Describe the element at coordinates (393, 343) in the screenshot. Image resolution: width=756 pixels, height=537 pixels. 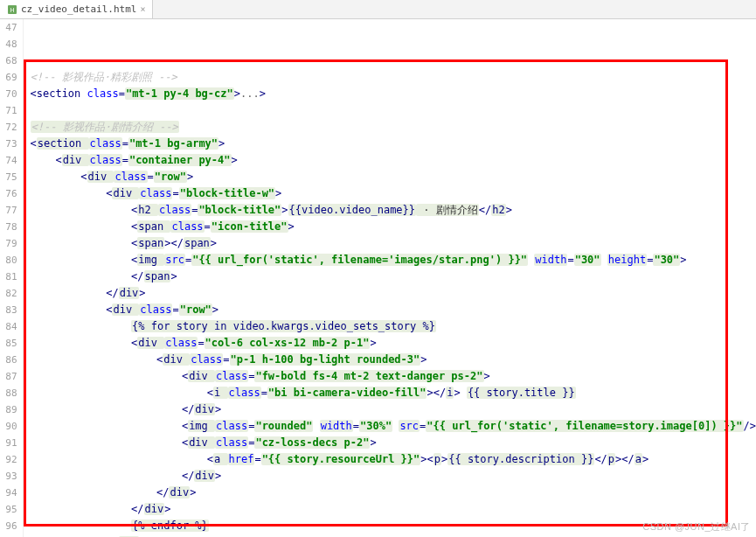
I see `code-line: <div class="col-6 col-xs-12 mb-2 p-1">` at that location.